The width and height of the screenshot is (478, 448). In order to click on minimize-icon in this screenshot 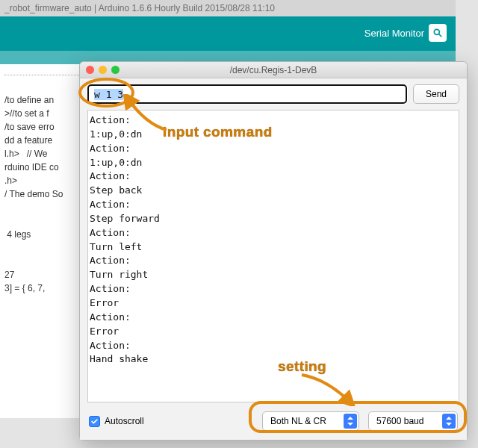, I will do `click(103, 70)`.